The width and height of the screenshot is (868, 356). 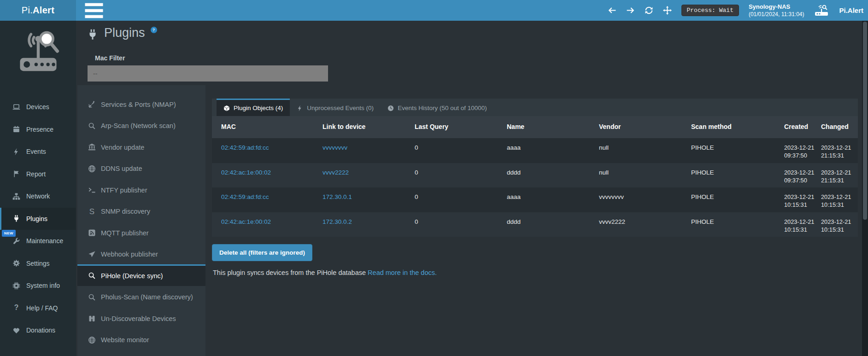 What do you see at coordinates (42, 308) in the screenshot?
I see `sidebar-item-label: Help / FAQ` at bounding box center [42, 308].